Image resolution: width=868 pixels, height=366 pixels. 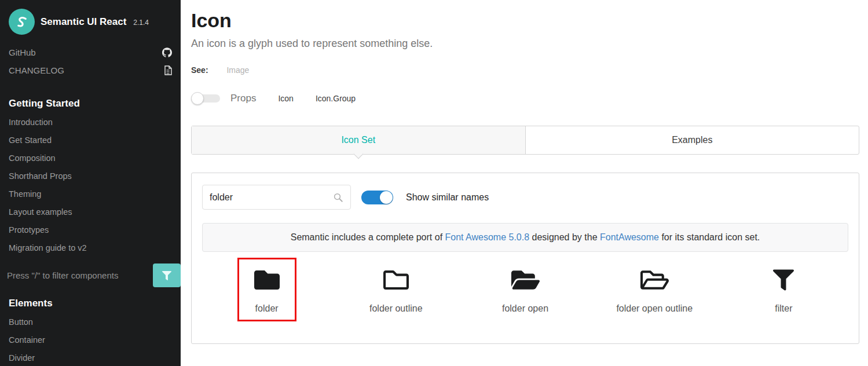 I want to click on folder-open-outline-icon, so click(x=654, y=280).